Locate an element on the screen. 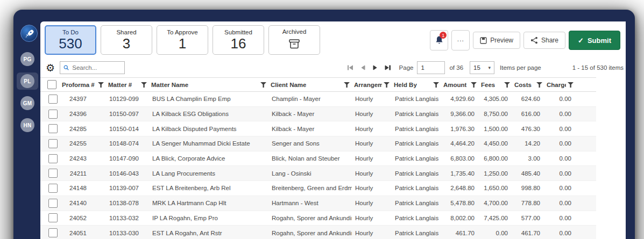 This screenshot has height=239, width=644. table-row: 2414810139-007EST LA Breitenberg, Arb Re… is located at coordinates (319, 189).